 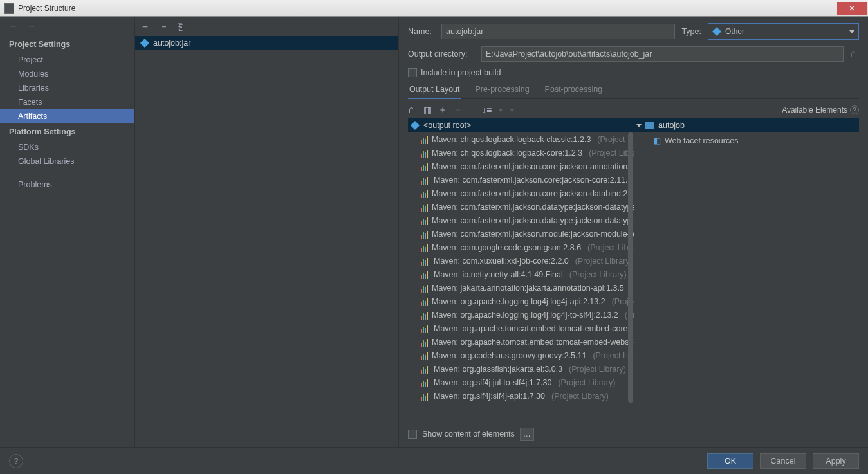 What do you see at coordinates (746, 140) in the screenshot?
I see `available-element-item: ◧Web facet resources` at bounding box center [746, 140].